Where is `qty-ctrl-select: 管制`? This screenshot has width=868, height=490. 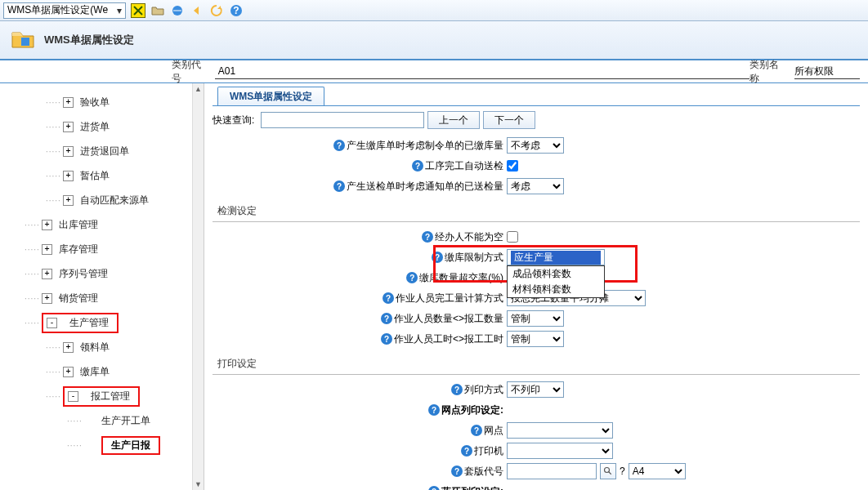 qty-ctrl-select: 管制 is located at coordinates (535, 318).